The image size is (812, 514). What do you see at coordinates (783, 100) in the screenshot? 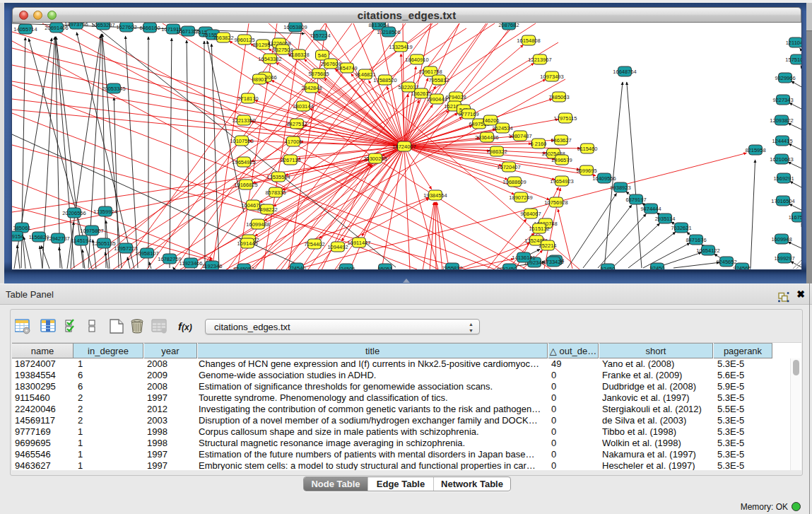
I see `svg-text: 9227343` at bounding box center [783, 100].